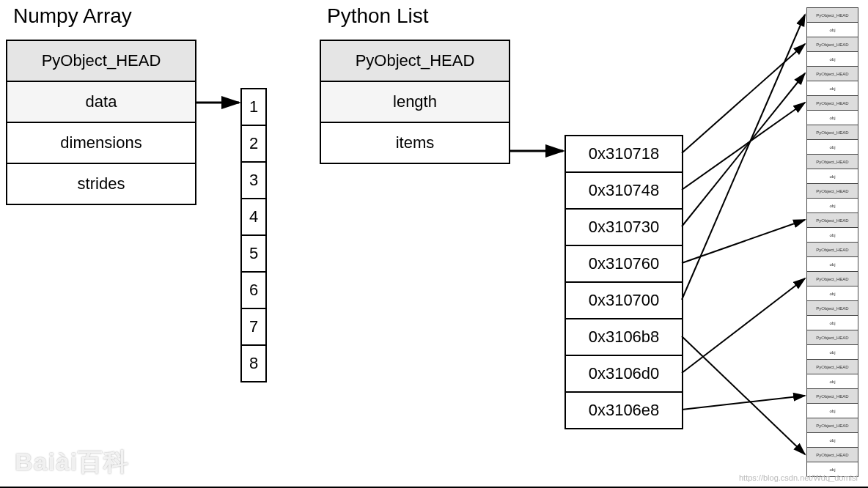  What do you see at coordinates (415, 102) in the screenshot?
I see `pylist-struct-table: PyObject_HEAD length items` at bounding box center [415, 102].